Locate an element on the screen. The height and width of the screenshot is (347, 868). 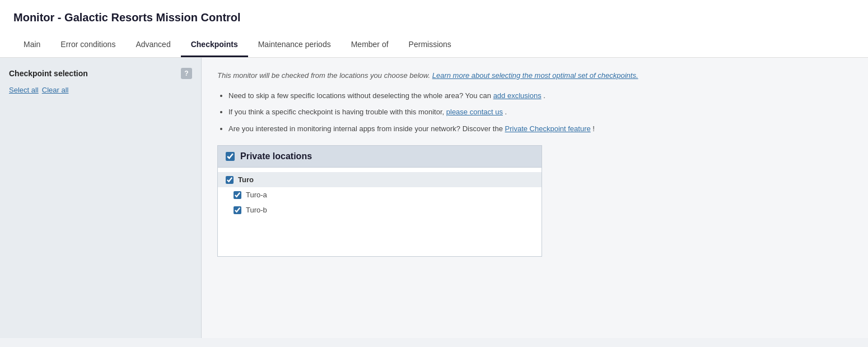
location-turo-a: Turo-a is located at coordinates (380, 195).